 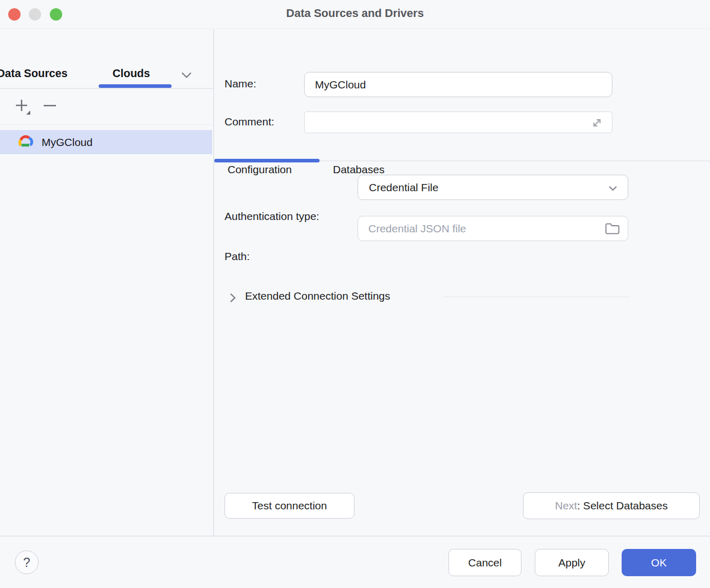 What do you see at coordinates (267, 160) in the screenshot?
I see `active-tab-indicator` at bounding box center [267, 160].